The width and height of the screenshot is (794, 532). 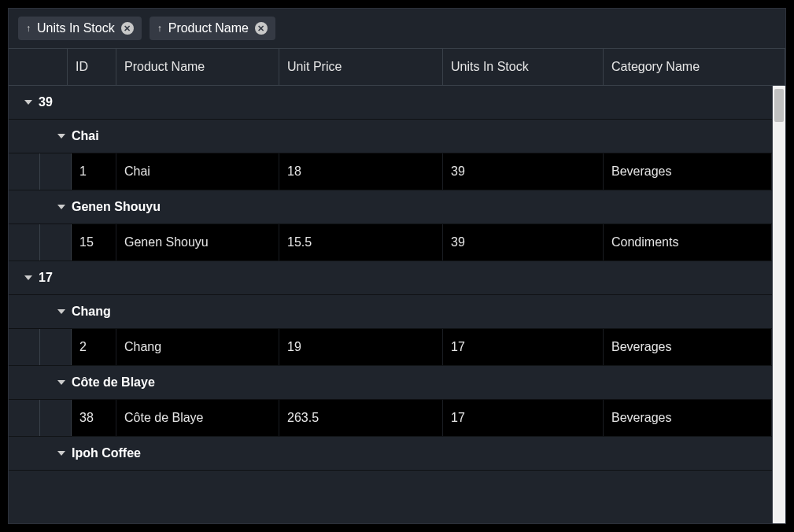 I want to click on group-key: 39, so click(x=46, y=102).